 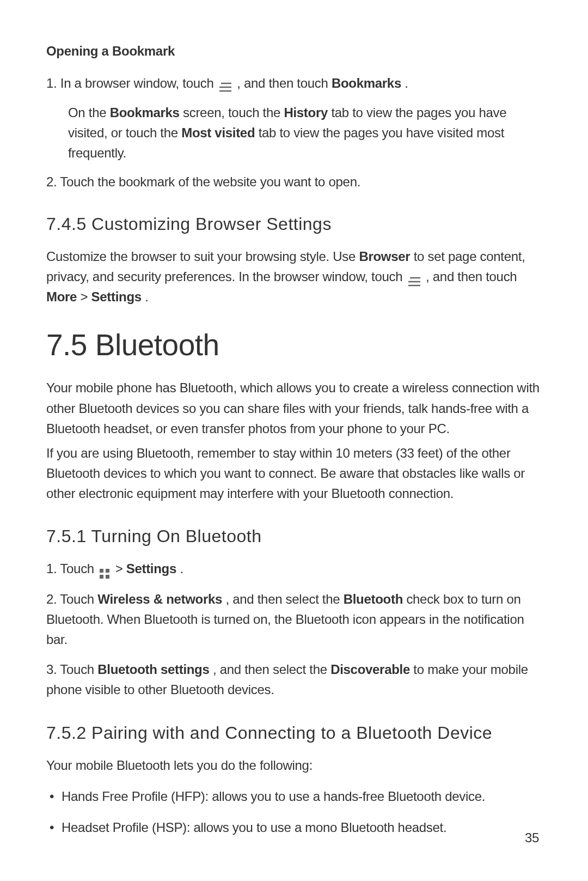 I want to click on step1-prefix: 1. Touch, so click(x=72, y=569).